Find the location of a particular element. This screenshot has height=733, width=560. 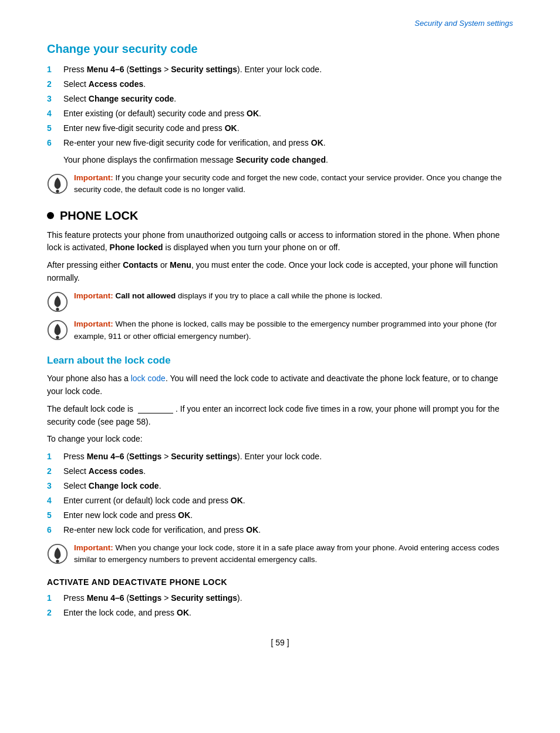

lock-code-para2: The default lock code is . If you enter … is located at coordinates (280, 416).